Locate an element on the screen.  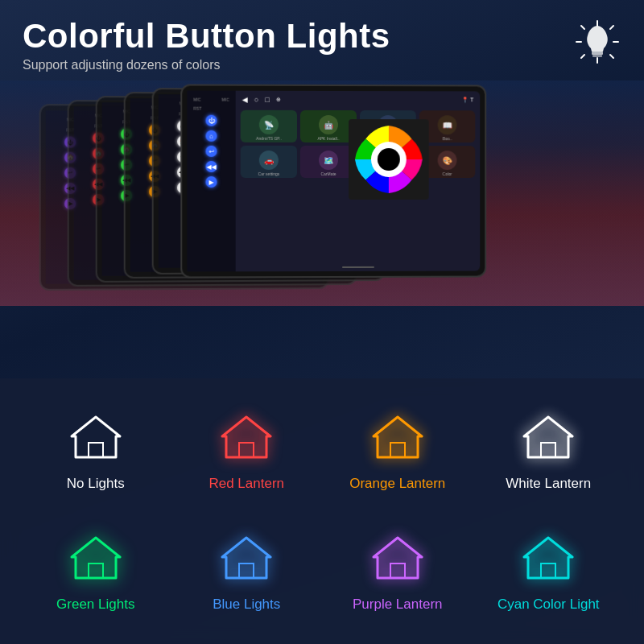
house-icon-green is located at coordinates (96, 559).